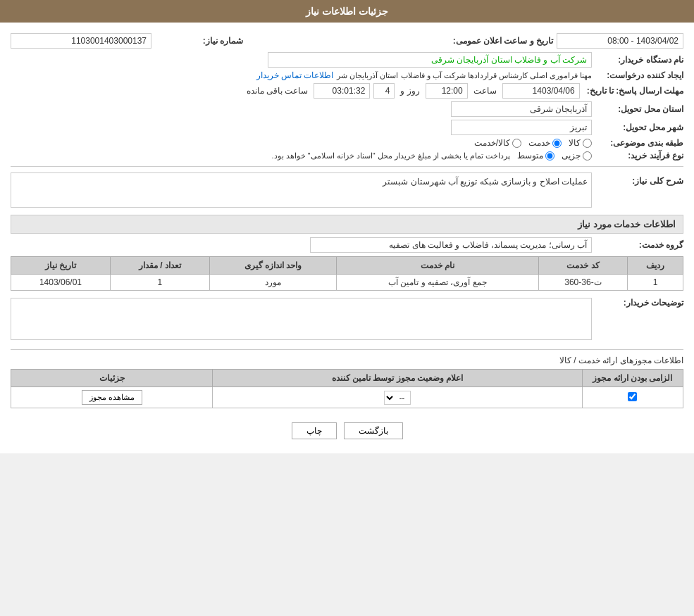 The width and height of the screenshot is (694, 616). Describe the element at coordinates (576, 156) in the screenshot. I see `noe-jozi-item: جزیی` at that location.